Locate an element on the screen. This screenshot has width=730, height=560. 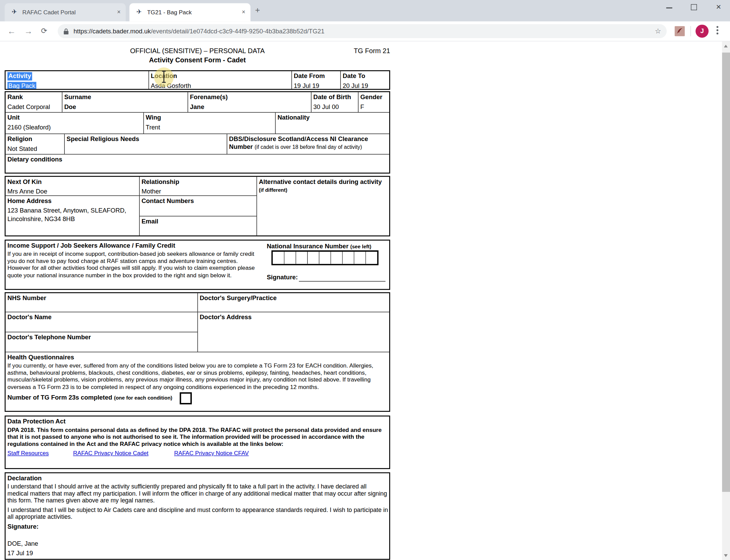
nhs-number-cell: NHS Number is located at coordinates (102, 302).